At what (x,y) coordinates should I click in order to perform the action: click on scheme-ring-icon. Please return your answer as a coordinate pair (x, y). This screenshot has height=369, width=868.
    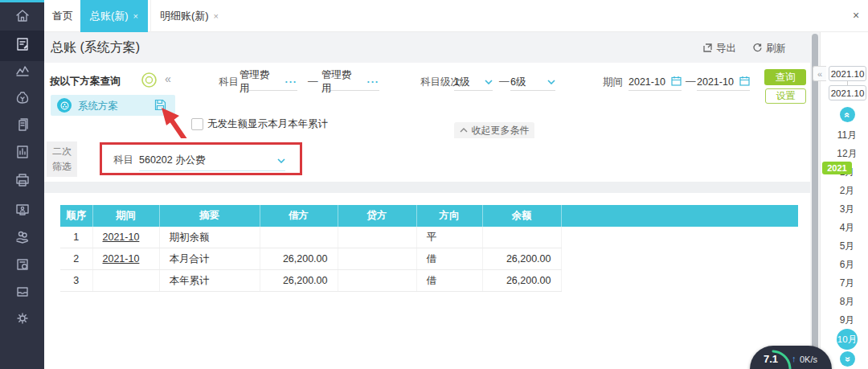
    Looking at the image, I should click on (149, 82).